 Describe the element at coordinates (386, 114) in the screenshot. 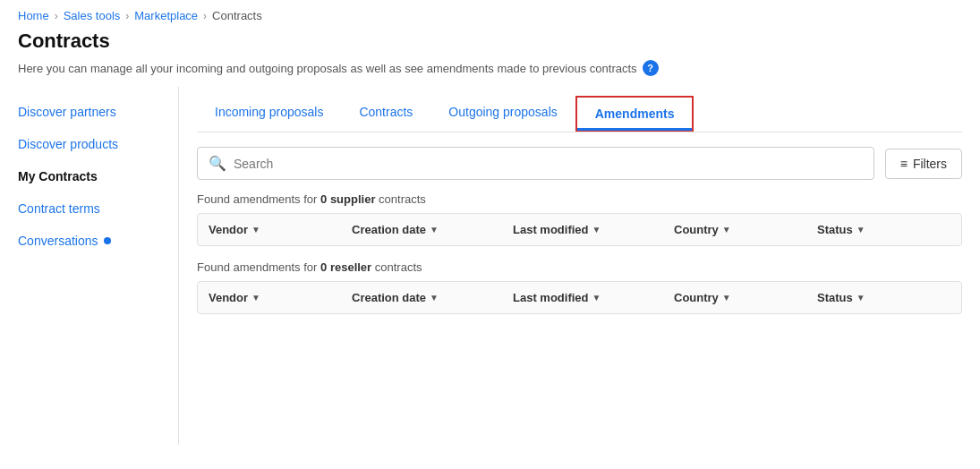

I see `tab-contracts: Contracts` at that location.